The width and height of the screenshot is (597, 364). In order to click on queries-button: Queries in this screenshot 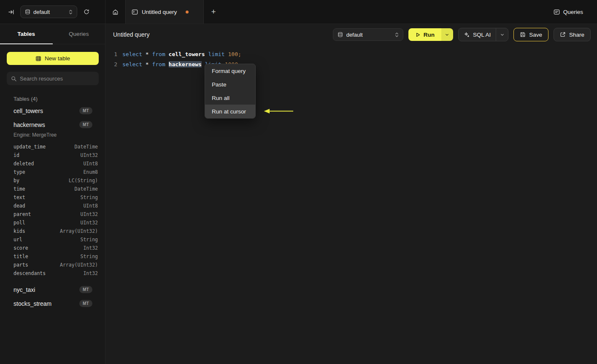, I will do `click(568, 12)`.